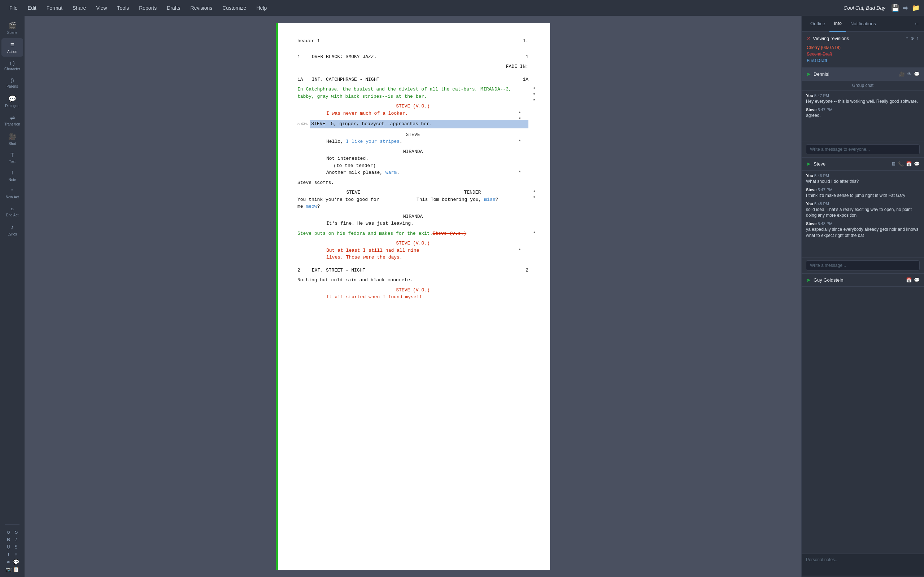 This screenshot has width=924, height=577. What do you see at coordinates (863, 164) in the screenshot?
I see `contact-steve: ➤ Steve 🖥 📞 📅 💬` at bounding box center [863, 164].